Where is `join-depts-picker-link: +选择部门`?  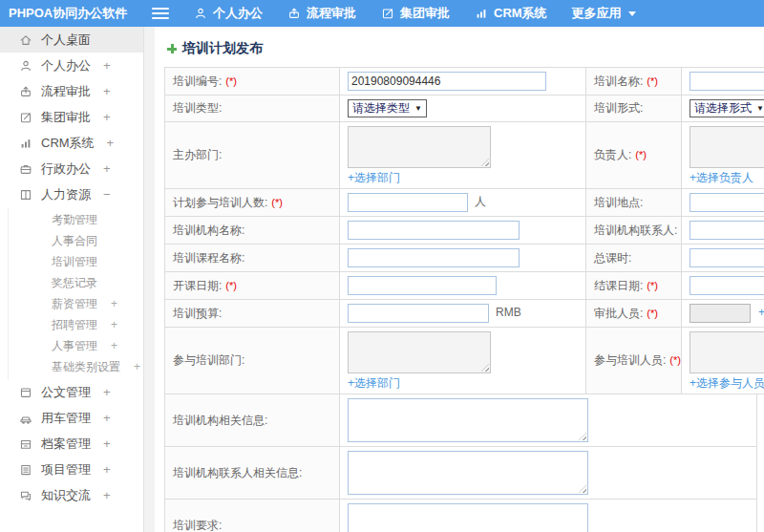
join-depts-picker-link: +选择部门 is located at coordinates (374, 383).